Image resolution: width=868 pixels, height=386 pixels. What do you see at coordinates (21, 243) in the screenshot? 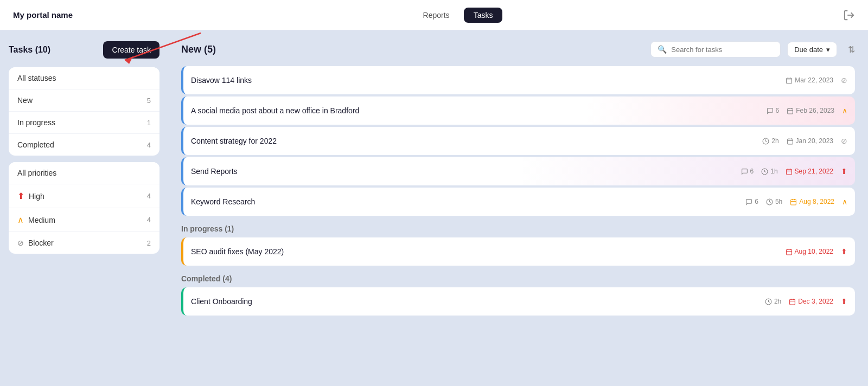
I see `blocker-priority-icon: ⊘` at bounding box center [21, 243].